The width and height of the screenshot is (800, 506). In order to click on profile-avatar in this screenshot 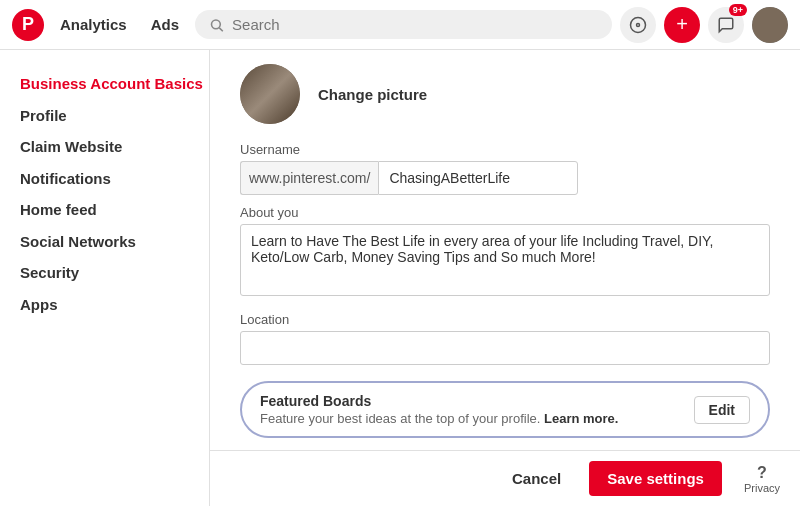, I will do `click(270, 94)`.